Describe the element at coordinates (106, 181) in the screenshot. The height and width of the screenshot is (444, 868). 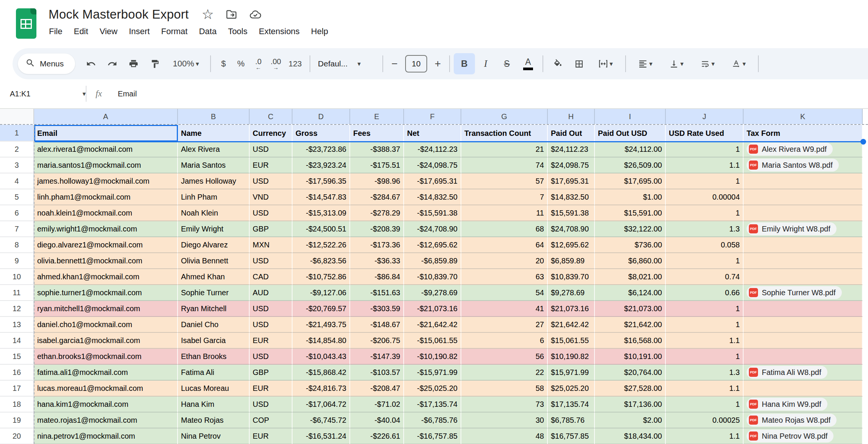
I see `cell-A4: james.holloway1@mockmail.com` at that location.